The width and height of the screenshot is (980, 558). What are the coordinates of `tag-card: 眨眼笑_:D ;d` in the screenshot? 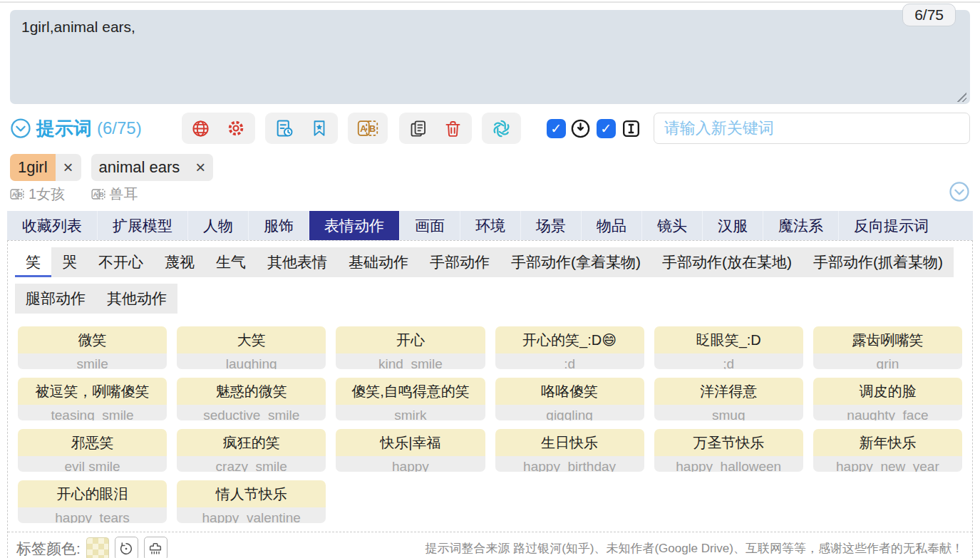 It's located at (728, 348).